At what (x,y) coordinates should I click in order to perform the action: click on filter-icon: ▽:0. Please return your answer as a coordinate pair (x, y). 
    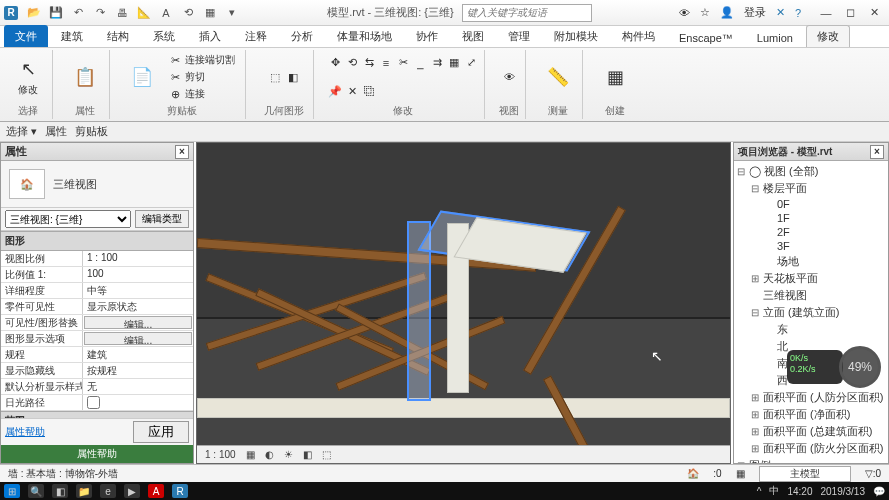
    Looking at the image, I should click on (873, 474).